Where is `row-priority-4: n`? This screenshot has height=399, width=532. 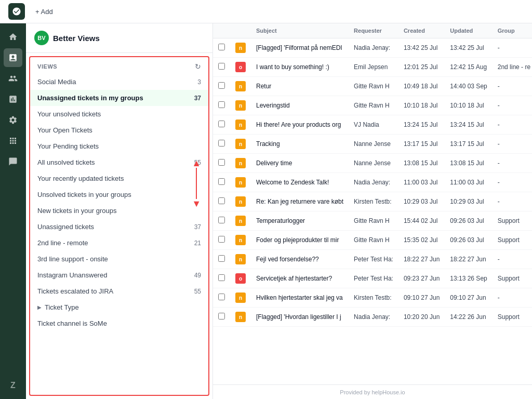 row-priority-4: n is located at coordinates (241, 125).